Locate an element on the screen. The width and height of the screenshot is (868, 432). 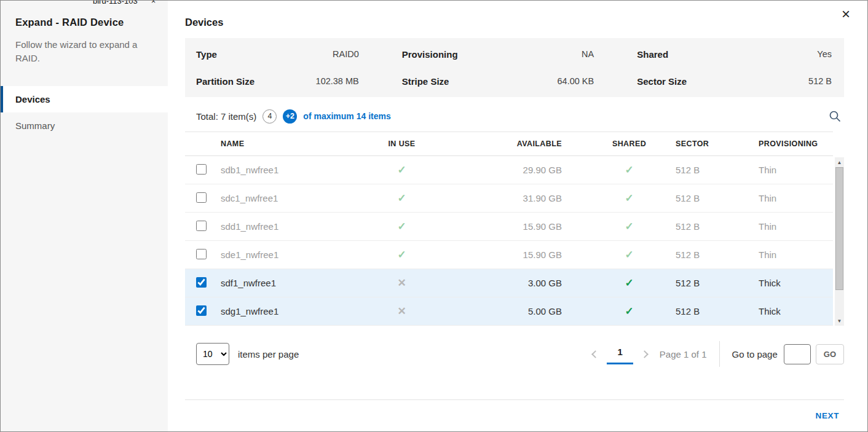
current-page-number: 1 is located at coordinates (620, 354).